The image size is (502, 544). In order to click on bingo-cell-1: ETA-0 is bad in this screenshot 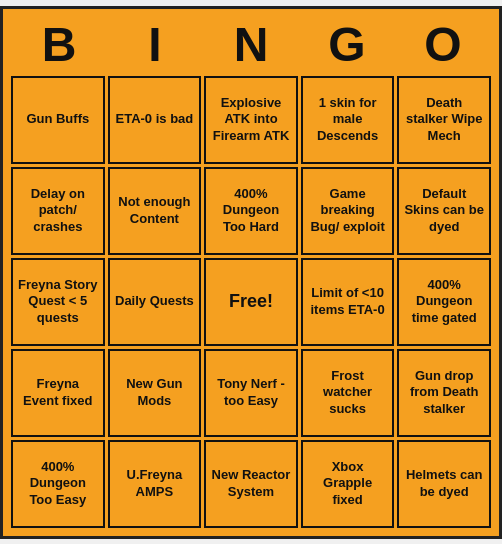, I will do `click(155, 120)`.